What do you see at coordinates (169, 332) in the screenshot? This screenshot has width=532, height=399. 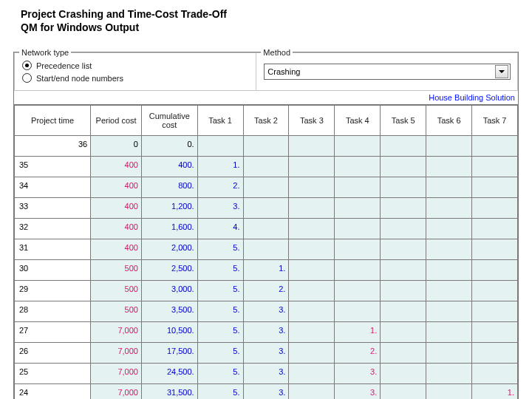 I see `cell-cumulative-cost: 10,500.` at bounding box center [169, 332].